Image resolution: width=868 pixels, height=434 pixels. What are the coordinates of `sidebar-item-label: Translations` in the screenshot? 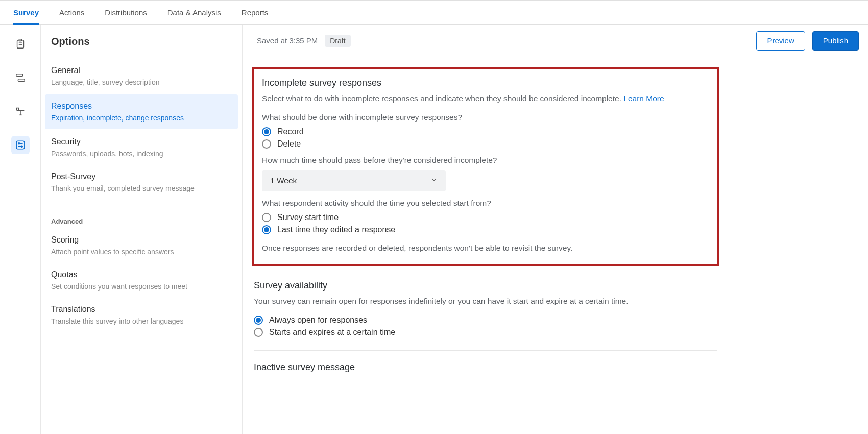 It's located at (141, 309).